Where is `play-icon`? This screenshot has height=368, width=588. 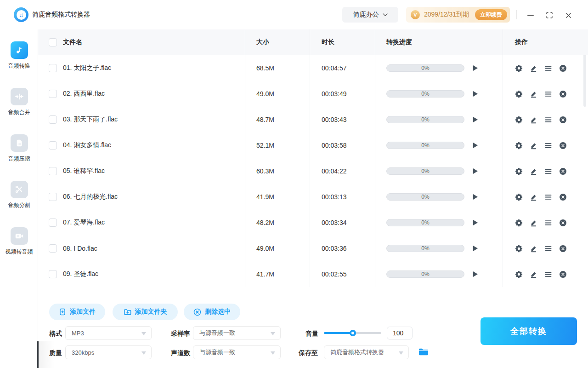 play-icon is located at coordinates (475, 145).